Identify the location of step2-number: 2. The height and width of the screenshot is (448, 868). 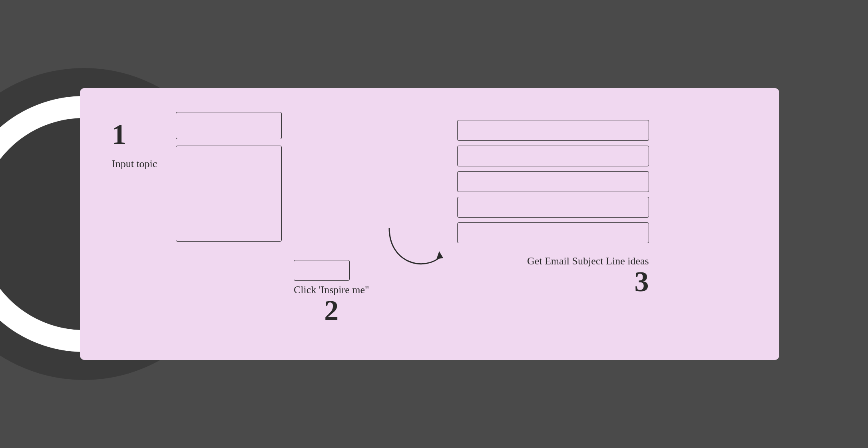
(331, 310).